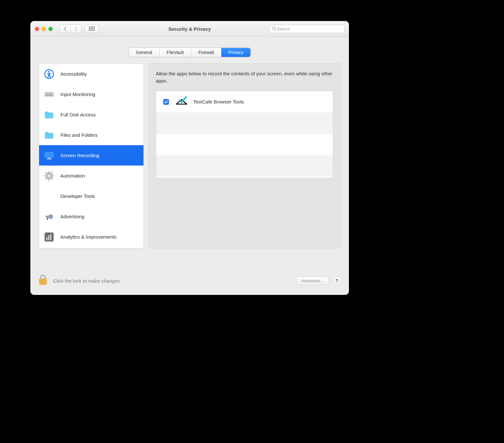 The width and height of the screenshot is (504, 443). Describe the element at coordinates (44, 29) in the screenshot. I see `minimize-window-button` at that location.